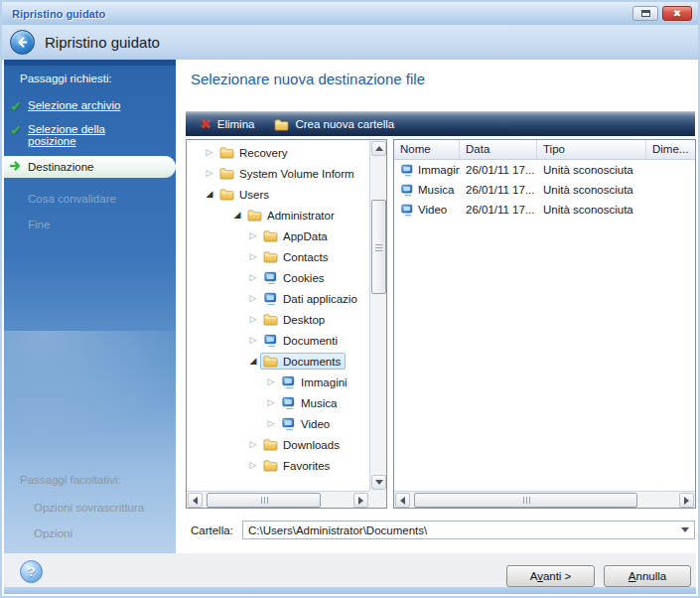 The height and width of the screenshot is (598, 700). Describe the element at coordinates (302, 340) in the screenshot. I see `tree-node: Documenti` at that location.